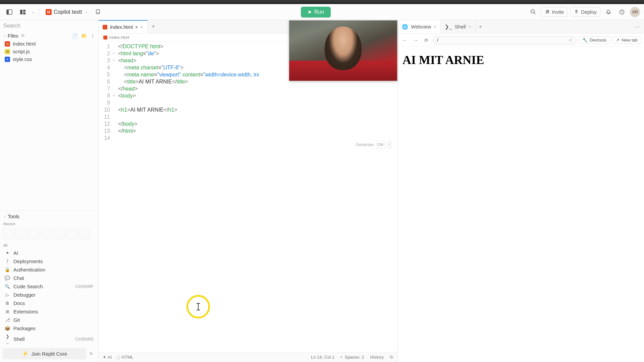 The height and width of the screenshot is (362, 644). Describe the element at coordinates (405, 40) in the screenshot. I see `nav-back-icon: ←` at that location.